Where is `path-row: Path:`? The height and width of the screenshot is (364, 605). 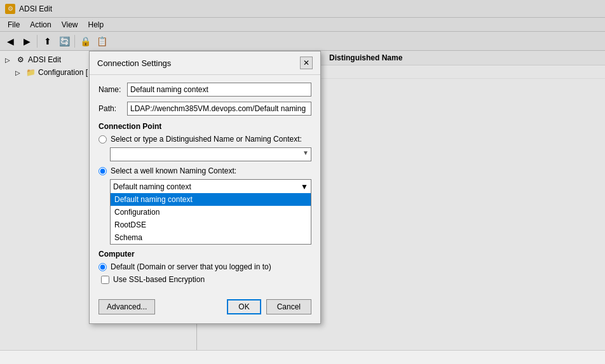 path-row: Path: is located at coordinates (205, 109).